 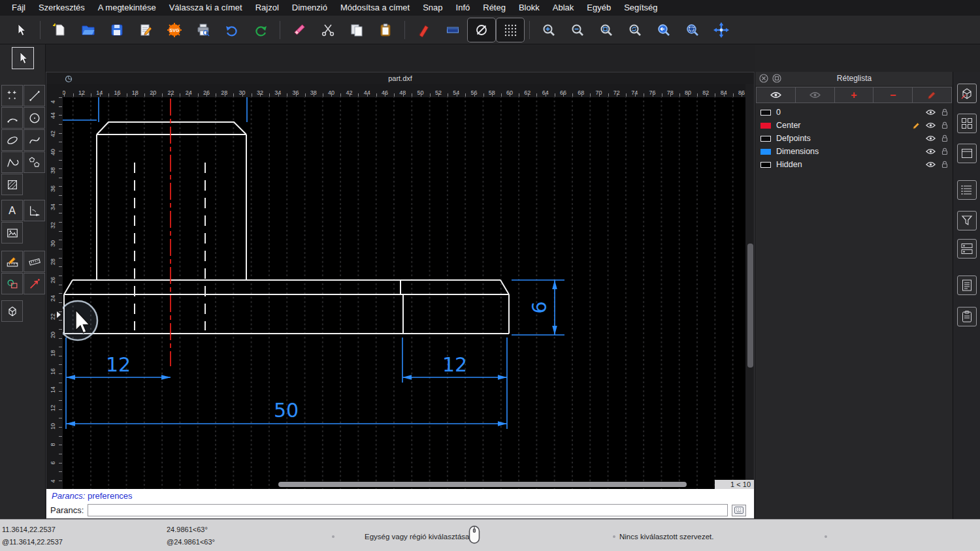 I want to click on layer-row: Center, so click(x=855, y=125).